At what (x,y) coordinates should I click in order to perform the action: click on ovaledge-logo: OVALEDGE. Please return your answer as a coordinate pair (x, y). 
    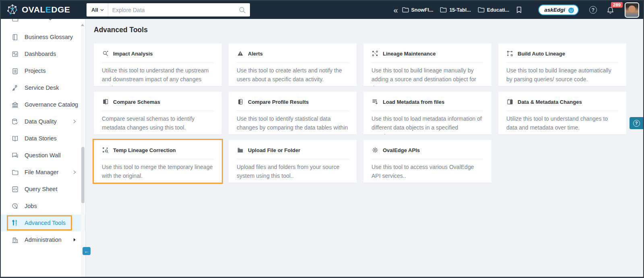
    Looking at the image, I should click on (38, 10).